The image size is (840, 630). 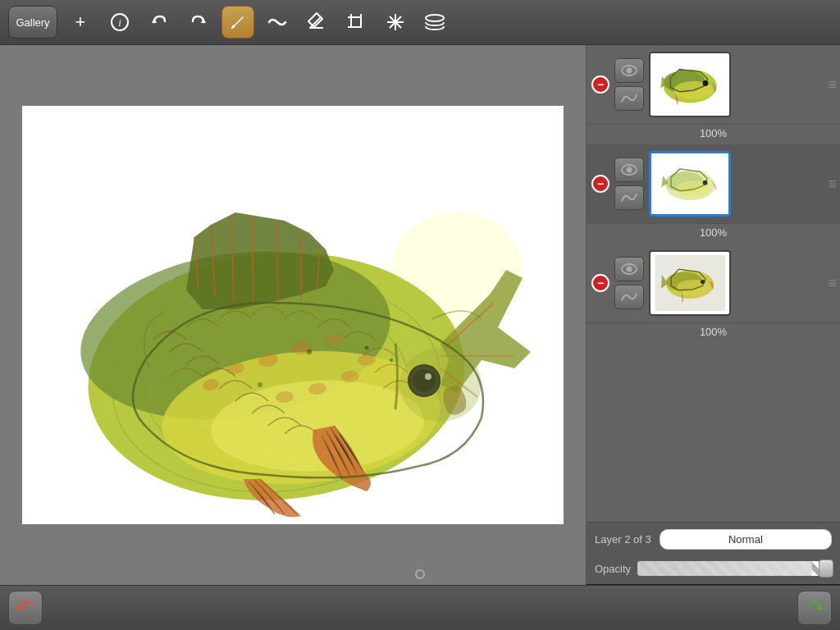 I want to click on redo-button, so click(x=199, y=22).